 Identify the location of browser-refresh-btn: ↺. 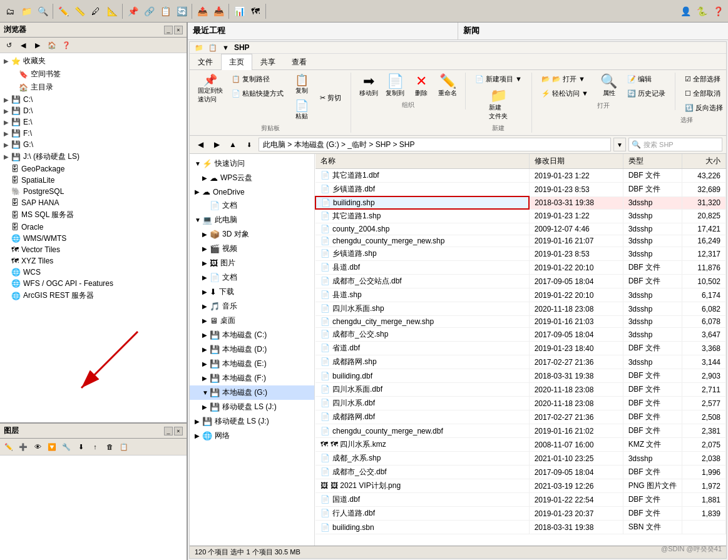
(9, 45).